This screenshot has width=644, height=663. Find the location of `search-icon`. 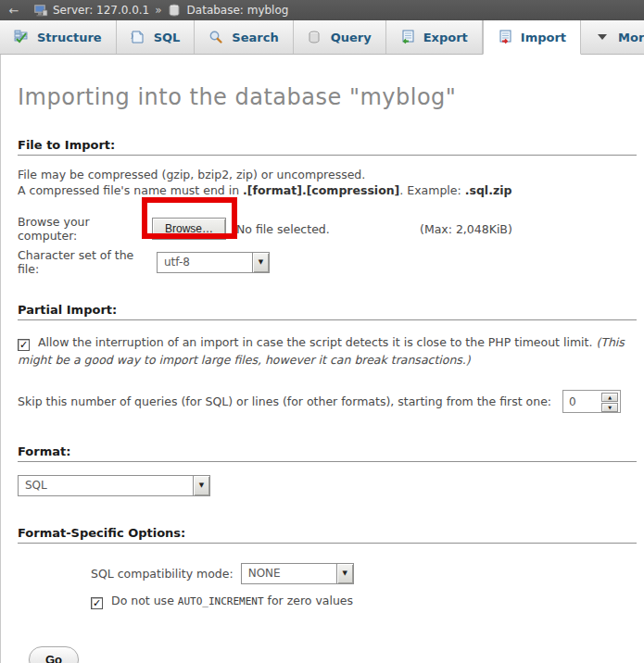

search-icon is located at coordinates (216, 37).